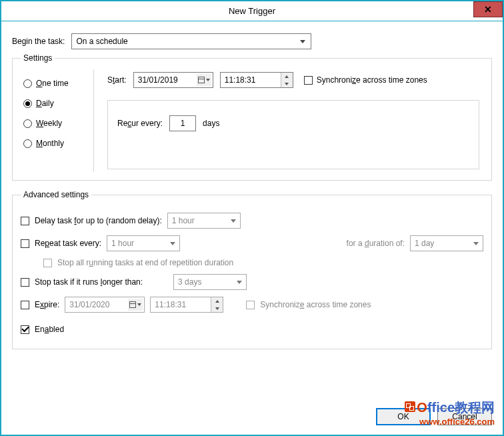  I want to click on sync-tz-label: Synchronize across time zones, so click(372, 80).